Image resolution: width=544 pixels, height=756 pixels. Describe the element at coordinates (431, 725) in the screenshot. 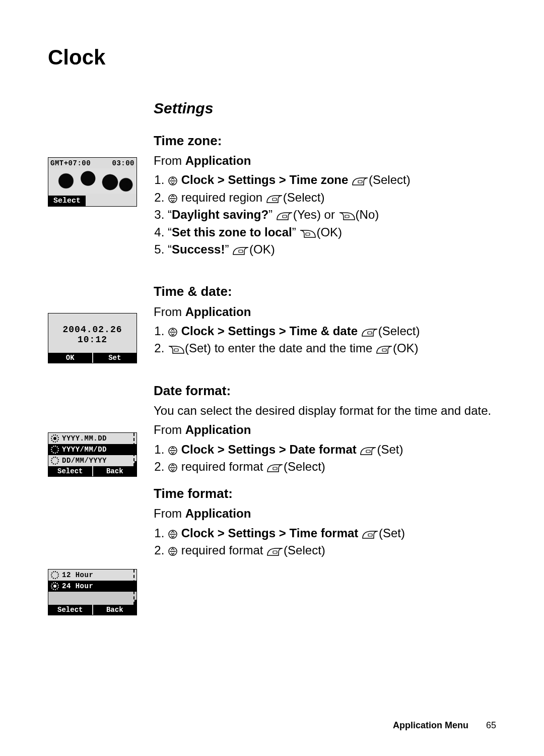

I see `footer-section: Application Menu` at that location.